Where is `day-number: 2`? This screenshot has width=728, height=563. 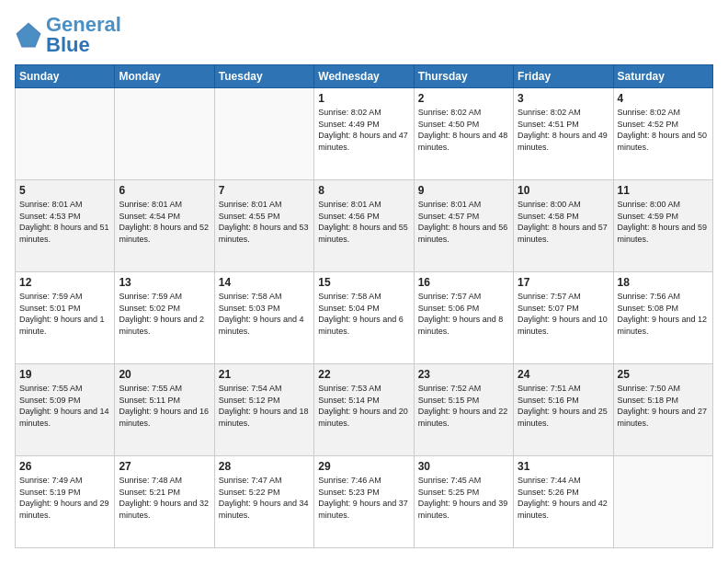 day-number: 2 is located at coordinates (463, 98).